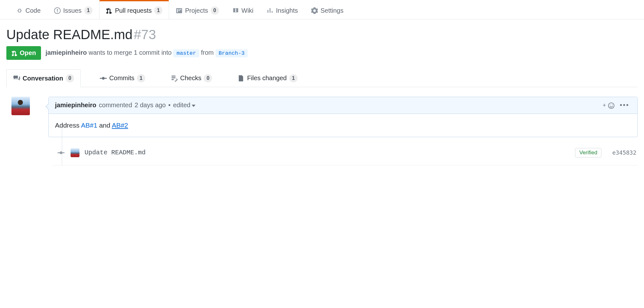 This screenshot has width=644, height=308. I want to click on commit-message: Update README.md, so click(115, 153).